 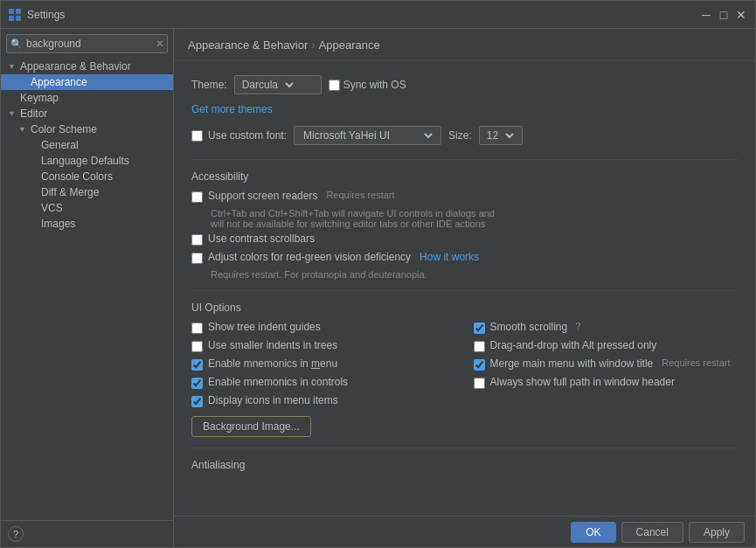 I want to click on full-path-label: Always show full path in window header, so click(x=582, y=382).